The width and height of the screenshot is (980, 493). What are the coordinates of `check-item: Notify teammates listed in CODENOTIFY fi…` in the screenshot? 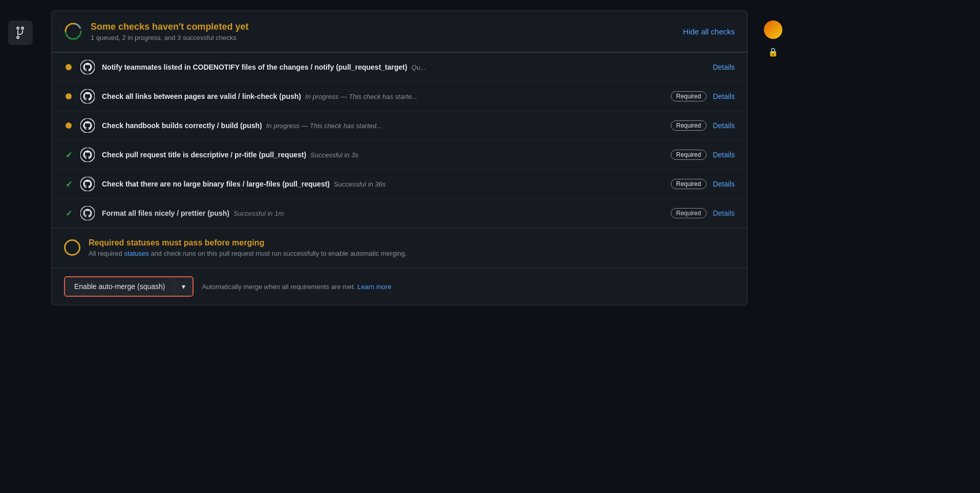 It's located at (399, 68).